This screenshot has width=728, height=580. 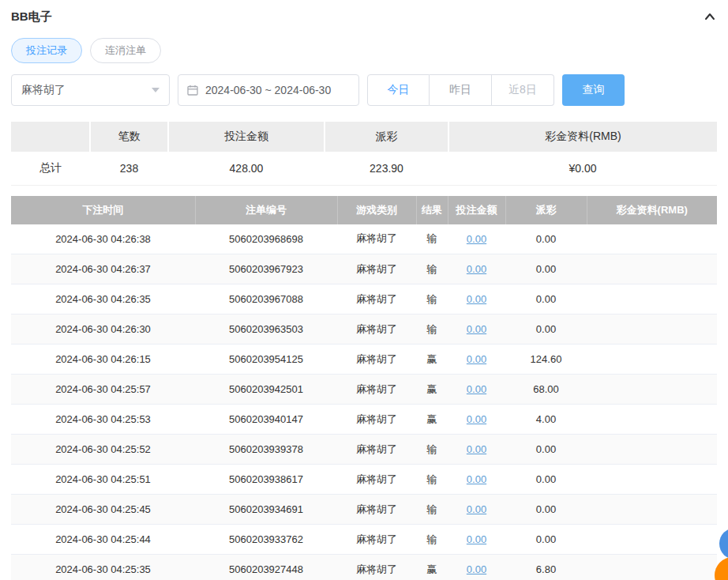 What do you see at coordinates (103, 567) in the screenshot?
I see `bet-time-cell: 2024-06-30 04:25:35` at bounding box center [103, 567].